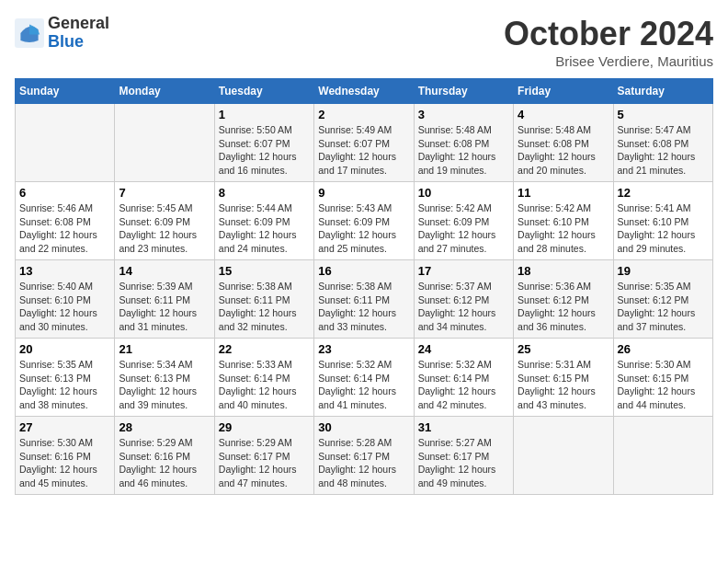 The height and width of the screenshot is (563, 728). Describe the element at coordinates (663, 221) in the screenshot. I see `calendar-cell: 12Sunrise: 5:41 AMSunset: 6:10 PMDayligh…` at that location.